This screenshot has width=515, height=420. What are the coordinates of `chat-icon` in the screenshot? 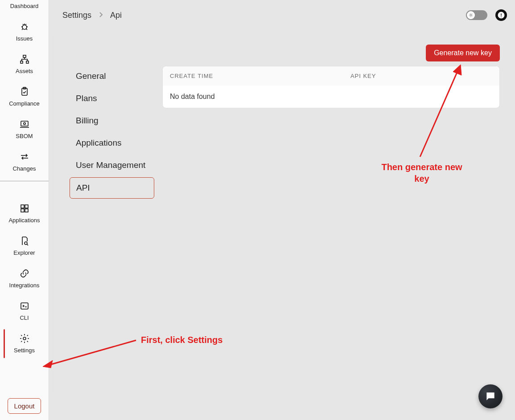 It's located at (490, 396).